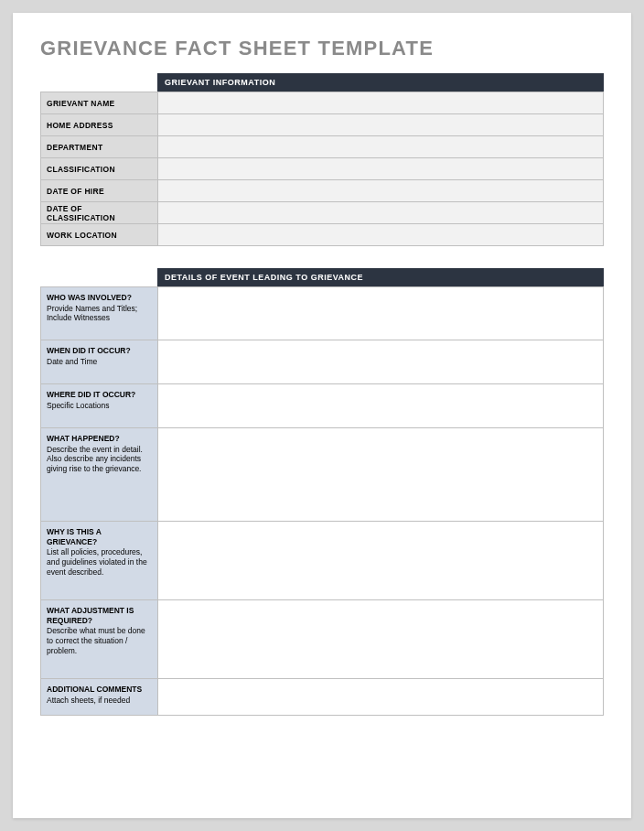  What do you see at coordinates (99, 615) in the screenshot?
I see `details-question: WHAT ADJUSTMENT IS REQUIRED?` at bounding box center [99, 615].